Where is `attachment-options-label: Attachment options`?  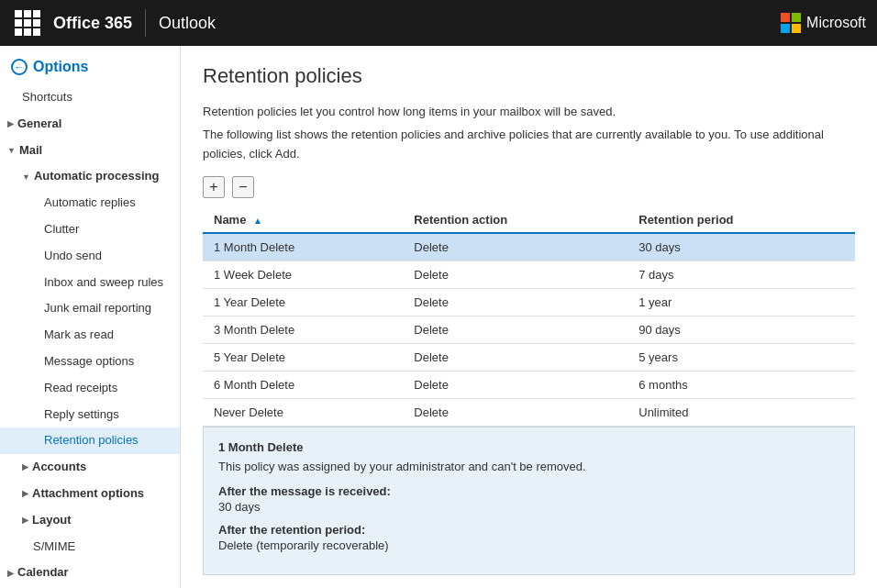
attachment-options-label: Attachment options is located at coordinates (88, 494).